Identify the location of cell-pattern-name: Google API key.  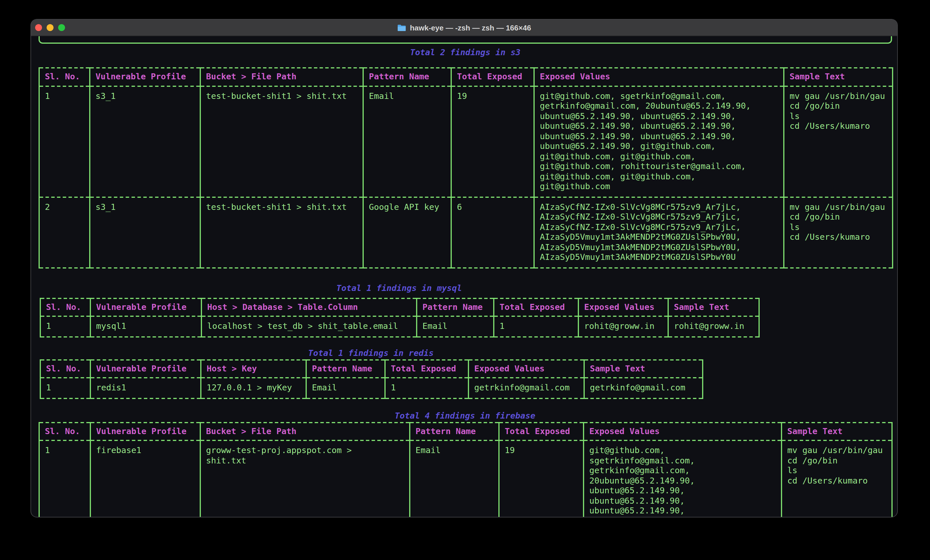
(407, 232).